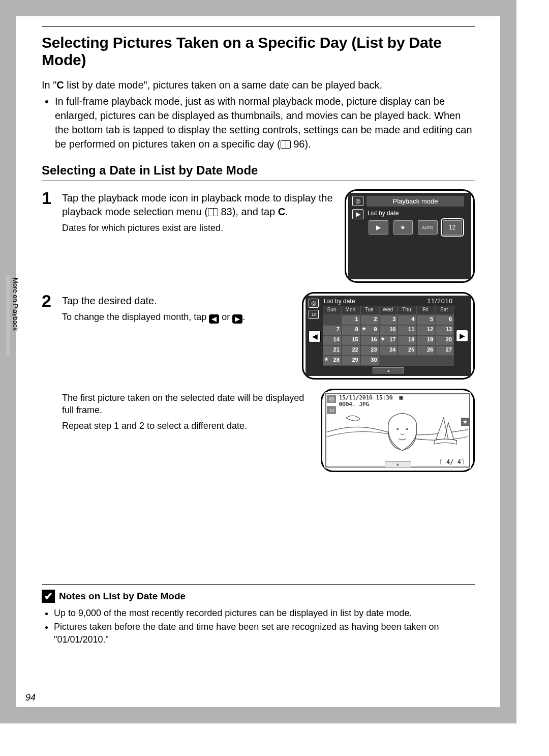  Describe the element at coordinates (351, 320) in the screenshot. I see `calendar-day-cell: 1` at that location.